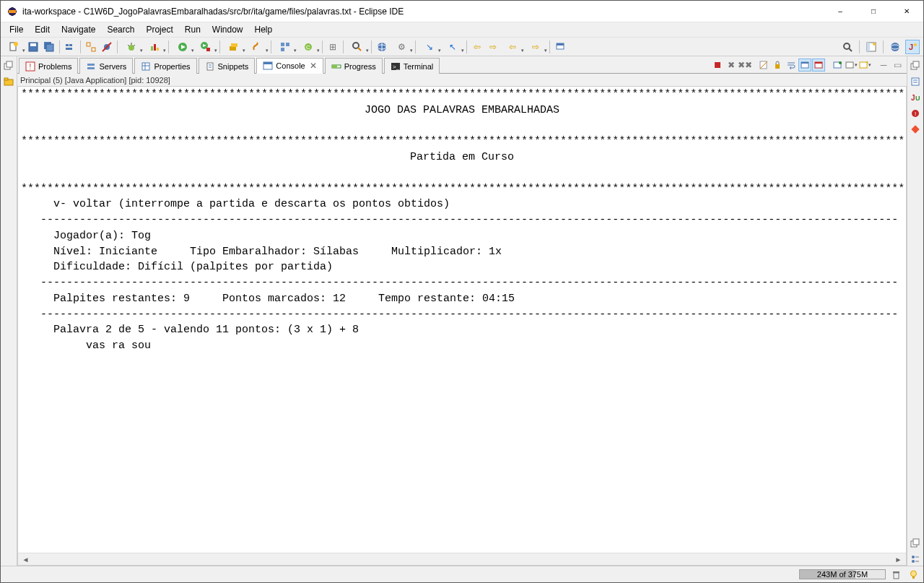  Describe the element at coordinates (805, 65) in the screenshot. I see `show-on-stdout-button` at that location.